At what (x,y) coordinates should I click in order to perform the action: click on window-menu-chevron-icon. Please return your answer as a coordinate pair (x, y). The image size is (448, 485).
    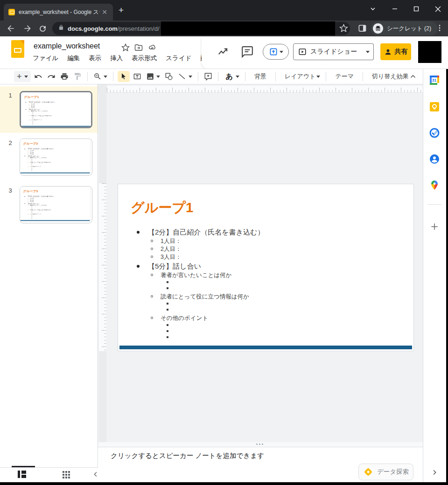
    Looking at the image, I should click on (373, 9).